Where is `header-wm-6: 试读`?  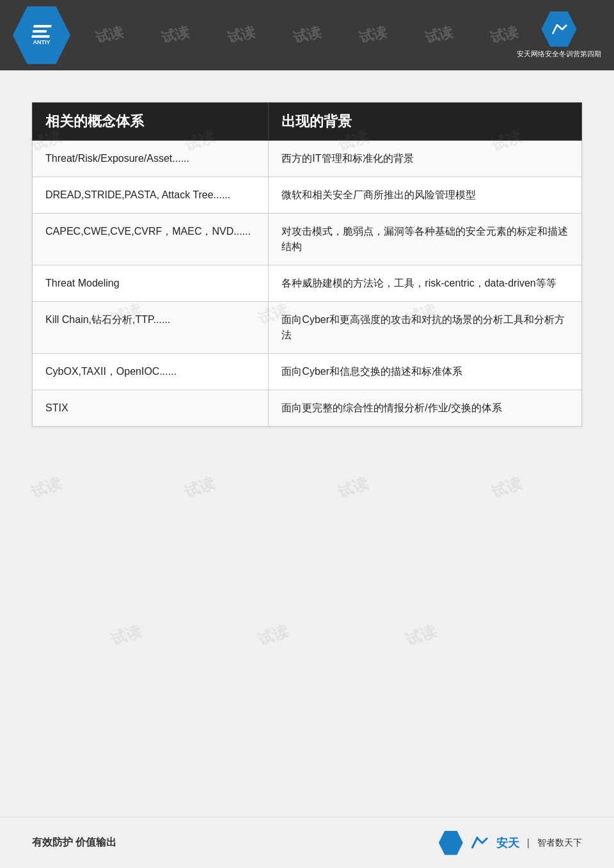
header-wm-6: 试读 is located at coordinates (439, 35).